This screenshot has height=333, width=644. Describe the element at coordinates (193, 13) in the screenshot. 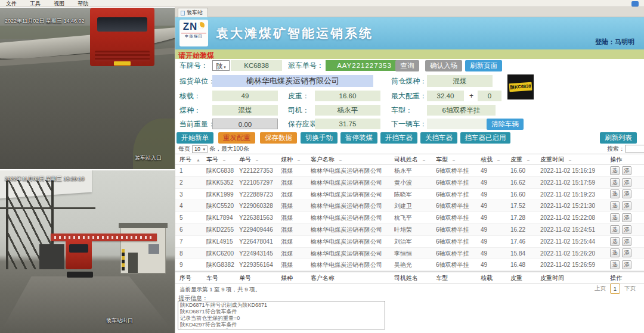

I see `tab-loading-station: 装车站` at that location.